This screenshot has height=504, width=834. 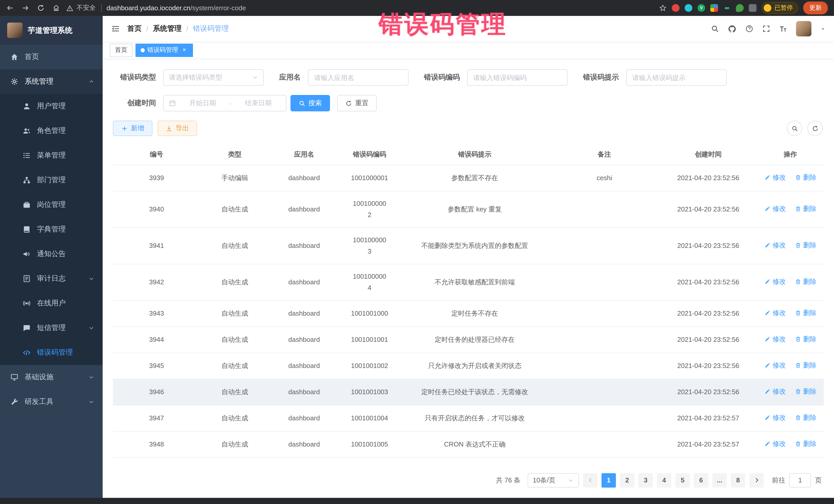 I want to click on reset-button: 重置, so click(x=357, y=103).